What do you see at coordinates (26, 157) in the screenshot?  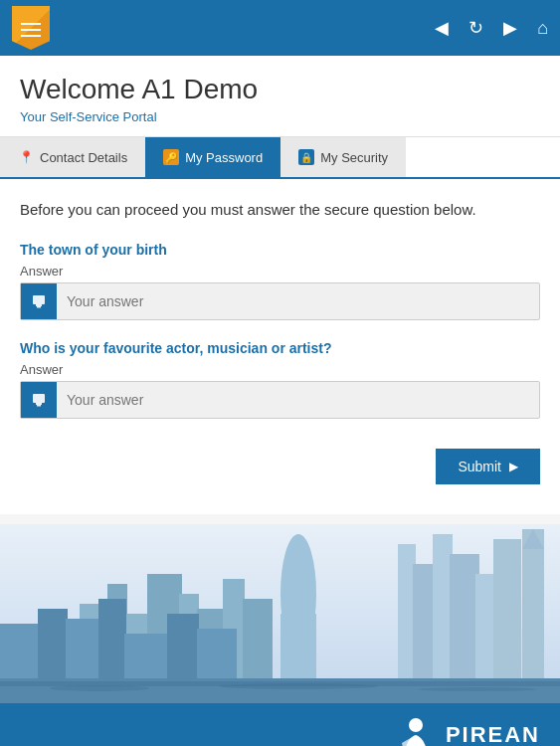 I see `pin-icon` at bounding box center [26, 157].